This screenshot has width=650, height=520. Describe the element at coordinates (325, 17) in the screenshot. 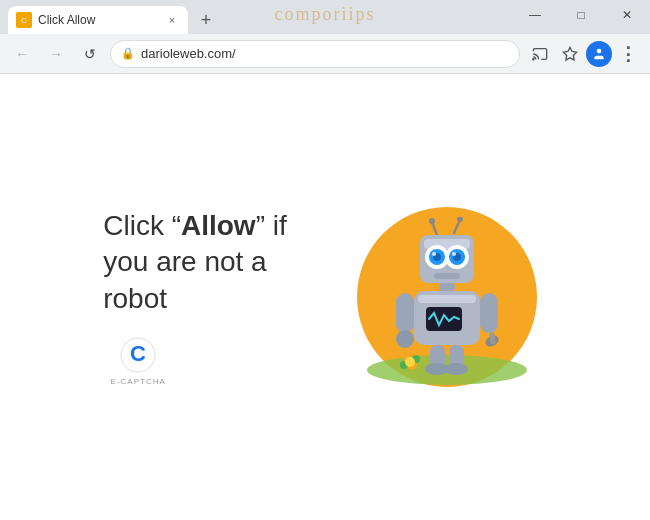

I see `title-bar: C Click Allow × + comporiips — □ ✕` at that location.